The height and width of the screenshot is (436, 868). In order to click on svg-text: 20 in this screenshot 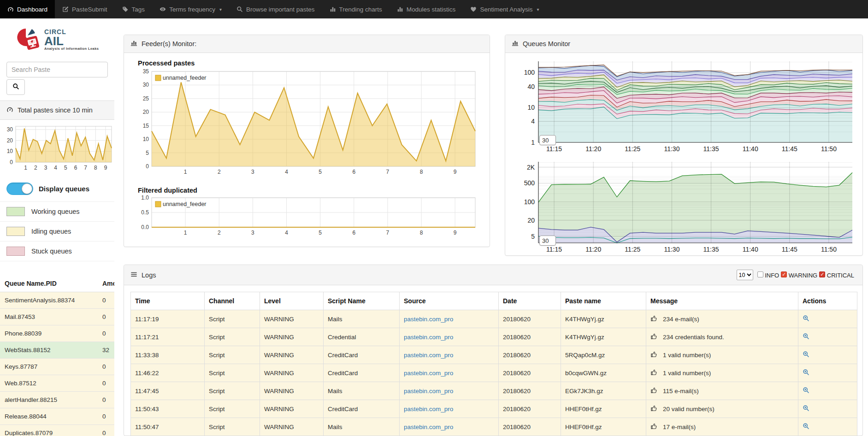, I will do `click(531, 220)`.